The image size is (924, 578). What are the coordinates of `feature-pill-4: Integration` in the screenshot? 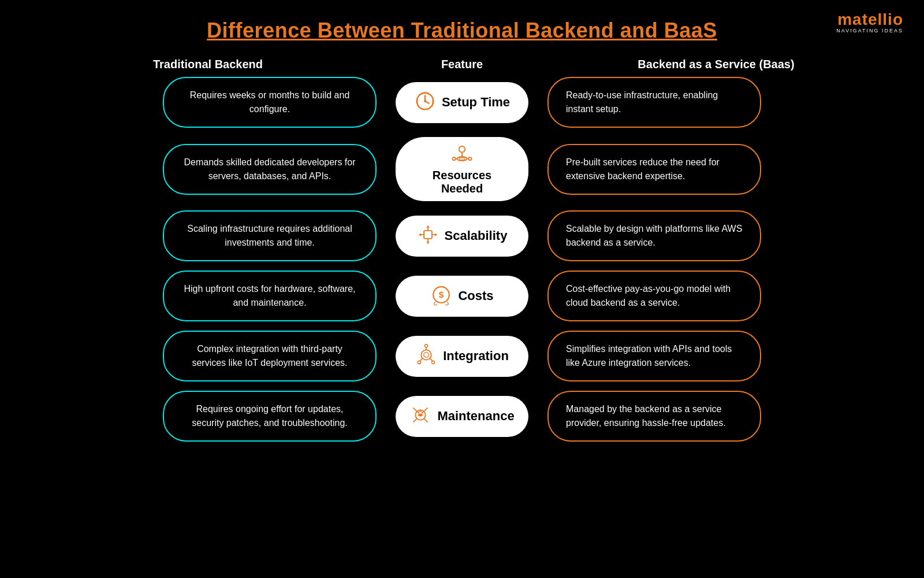 It's located at (462, 356).